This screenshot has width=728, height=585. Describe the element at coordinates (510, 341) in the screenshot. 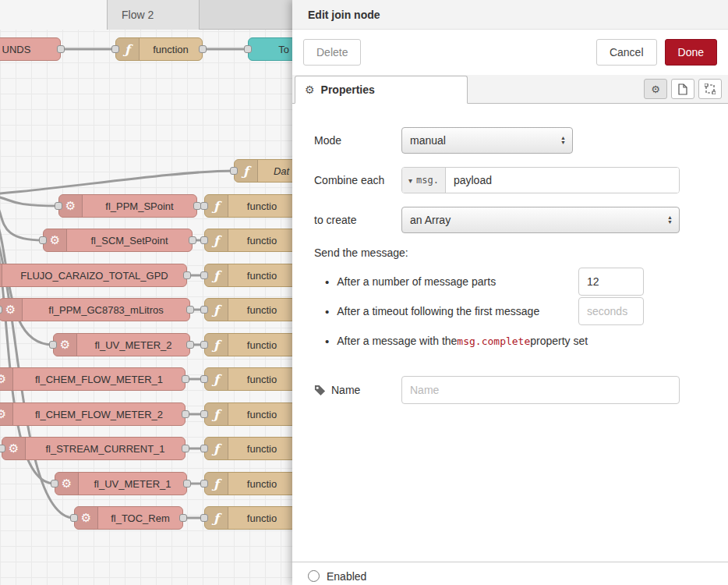

I see `bullet-msg-complete: • After a message with the msg.complete …` at that location.